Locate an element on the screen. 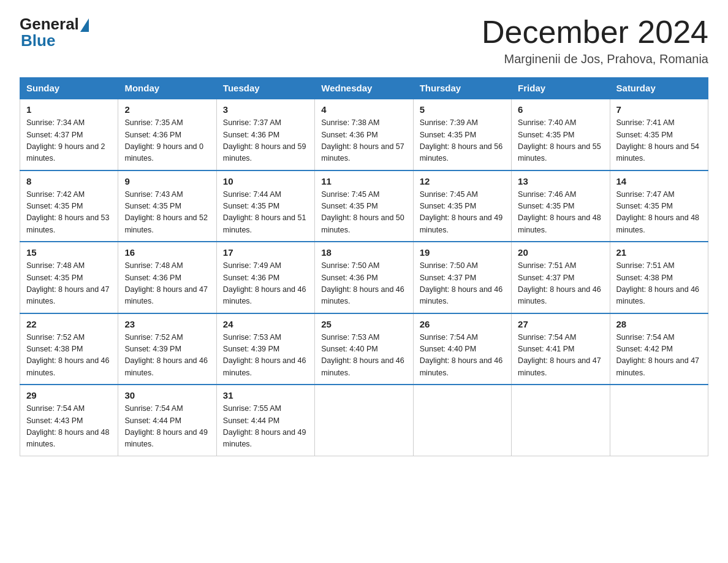 The image size is (728, 563). calendar-cell: 4 Sunrise: 7:38 AMSunset: 4:36 PMDayligh… is located at coordinates (364, 135).